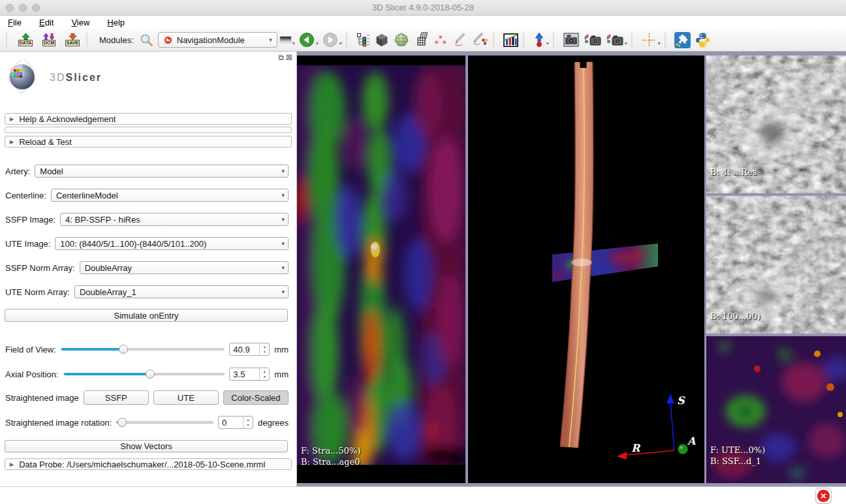 Image resolution: width=846 pixels, height=504 pixels. What do you see at coordinates (146, 315) in the screenshot?
I see `simulate-onentry-button: Simulate onEntry` at bounding box center [146, 315].